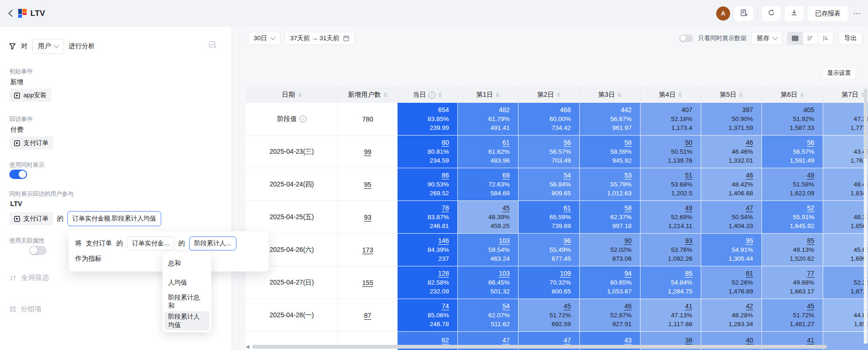 This screenshot has width=868, height=350. What do you see at coordinates (549, 315) in the screenshot?
I see `heat-cell: 4551.72%692.59` at bounding box center [549, 315].